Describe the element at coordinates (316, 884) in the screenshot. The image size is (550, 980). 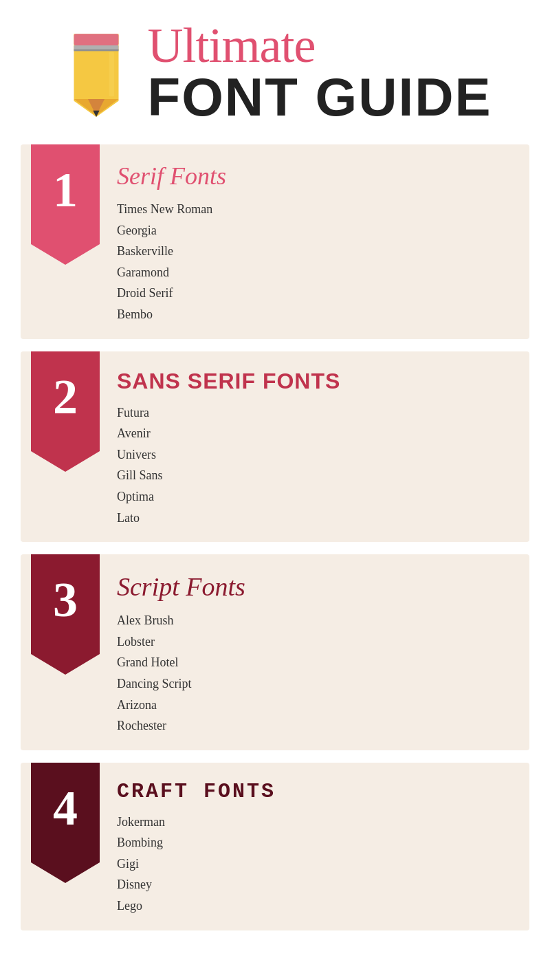
I see `list-item: Disney` at that location.